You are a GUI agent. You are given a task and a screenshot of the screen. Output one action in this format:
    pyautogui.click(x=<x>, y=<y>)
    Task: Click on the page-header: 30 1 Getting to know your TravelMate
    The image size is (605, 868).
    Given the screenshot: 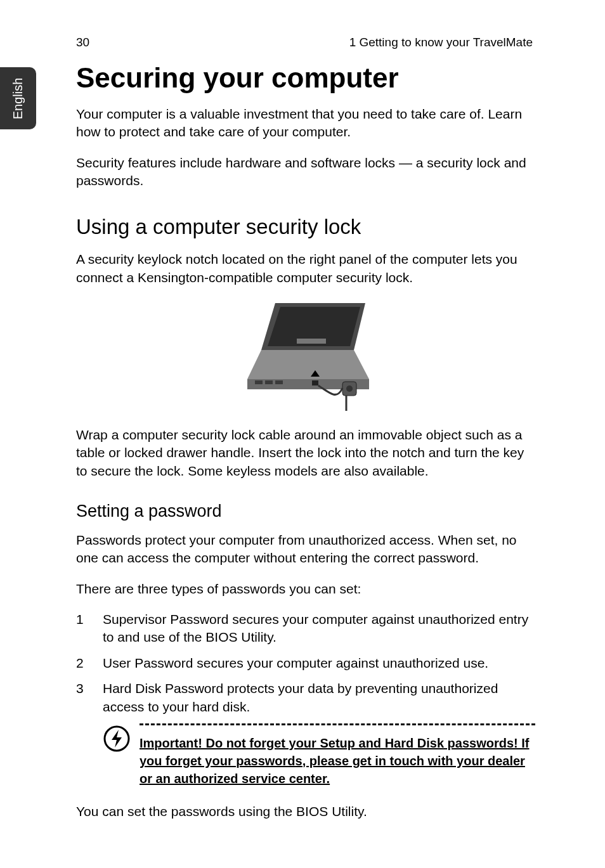 What is the action you would take?
    pyautogui.click(x=304, y=42)
    